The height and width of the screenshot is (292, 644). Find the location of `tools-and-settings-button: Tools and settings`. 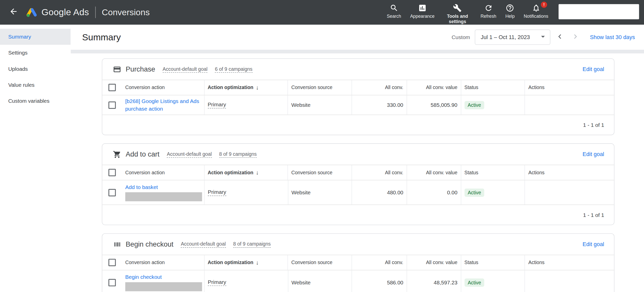

tools-and-settings-button: Tools and settings is located at coordinates (458, 14).